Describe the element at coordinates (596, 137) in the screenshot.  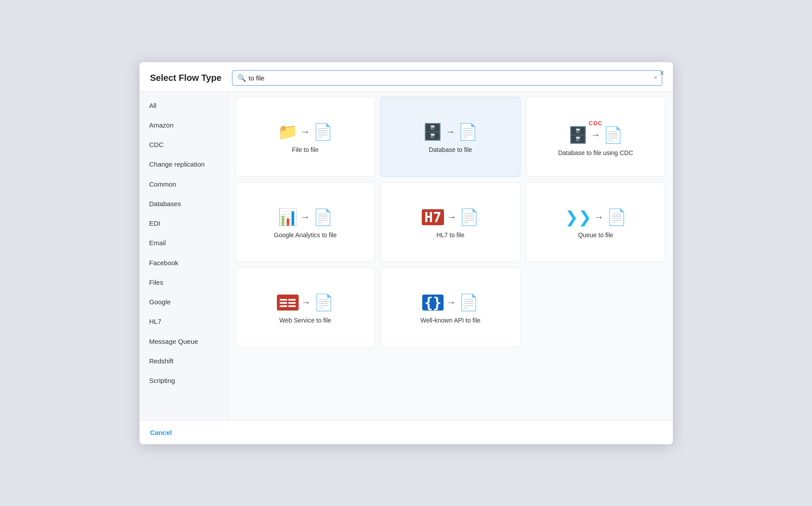
I see `card-database-to-file-cdc: CDC🗄️→📄Database to file using CDC` at that location.